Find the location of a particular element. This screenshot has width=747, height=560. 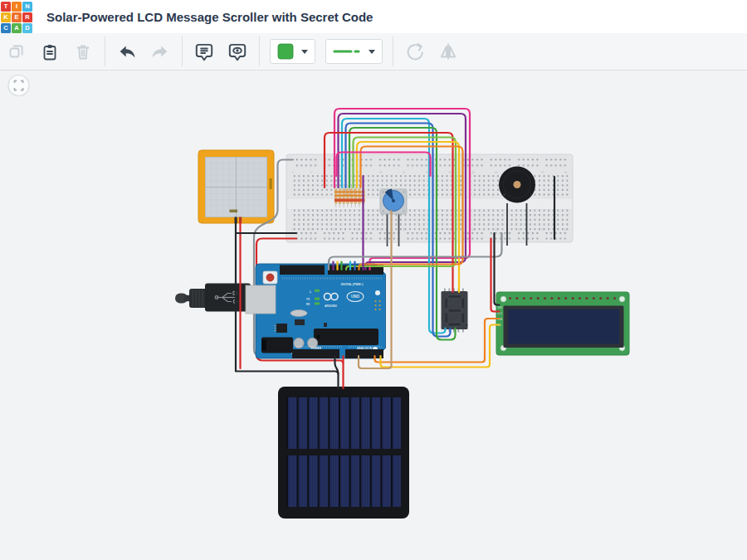

redo-icon is located at coordinates (160, 51).